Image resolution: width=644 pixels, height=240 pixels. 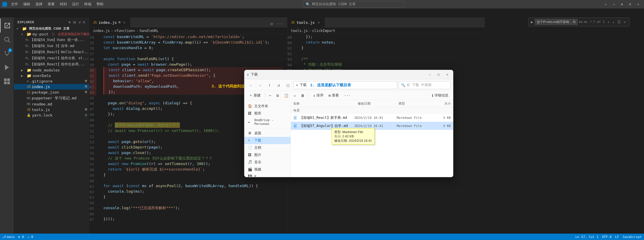 What do you see at coordinates (614, 4) in the screenshot?
I see `win-maximize-btn: →` at bounding box center [614, 4].